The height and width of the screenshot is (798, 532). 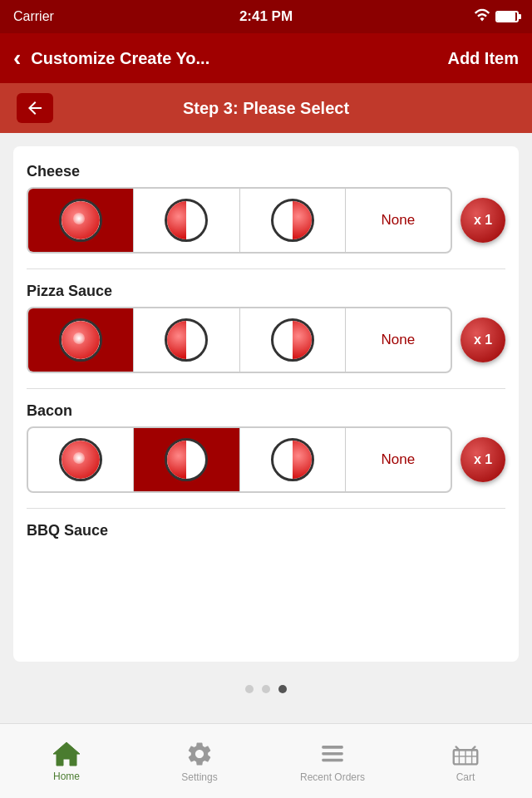 What do you see at coordinates (399, 460) in the screenshot?
I see `none-label-bacon: None` at bounding box center [399, 460].